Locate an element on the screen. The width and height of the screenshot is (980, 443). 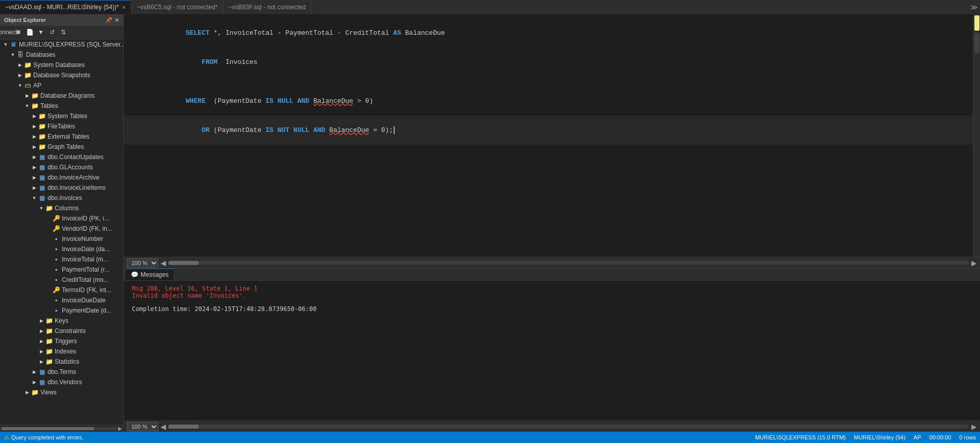
tree-node-system-dbs: ▶ 📁 System Databases is located at coordinates (61, 65).